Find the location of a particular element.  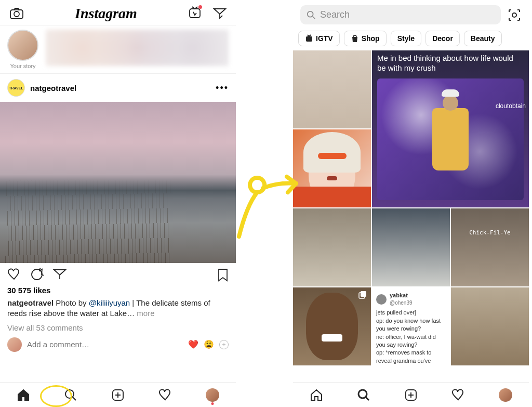

caption-more: more is located at coordinates (145, 313).